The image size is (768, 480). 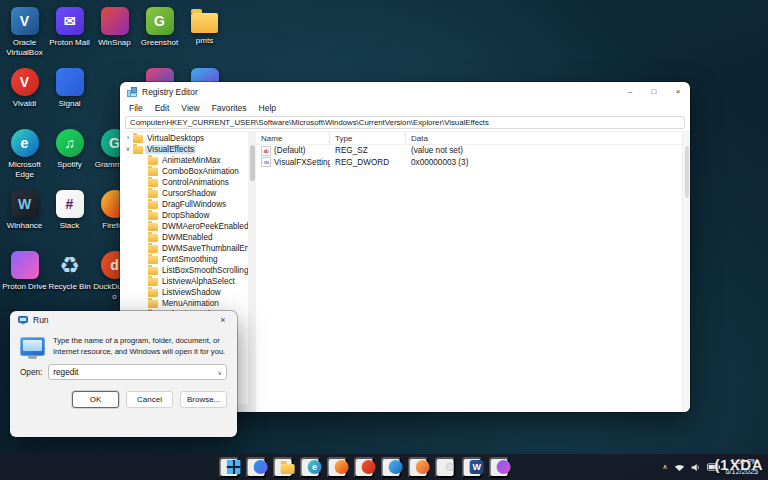 What do you see at coordinates (472, 468) in the screenshot?
I see `taskbar-word: W` at bounding box center [472, 468].